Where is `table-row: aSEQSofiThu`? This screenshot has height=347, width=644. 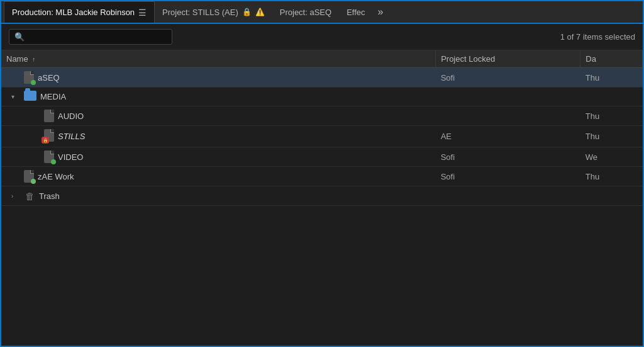
table-row: aSEQSofiThu is located at coordinates (322, 78).